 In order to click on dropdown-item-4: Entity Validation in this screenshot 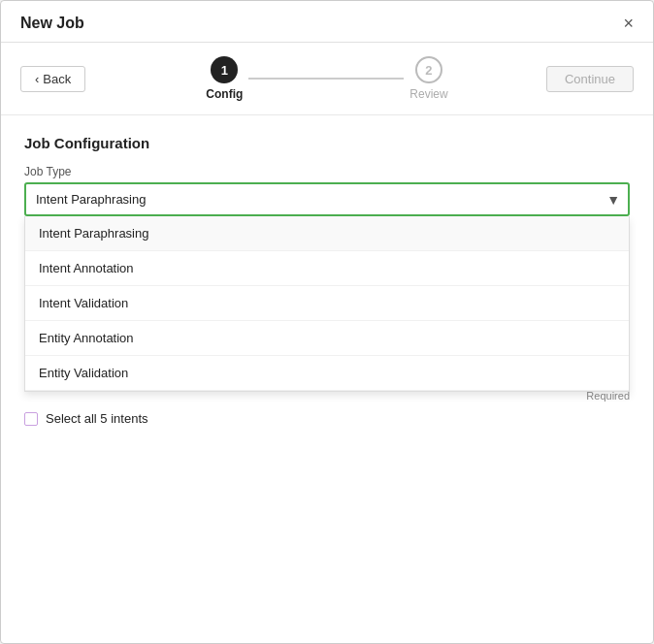, I will do `click(327, 373)`.